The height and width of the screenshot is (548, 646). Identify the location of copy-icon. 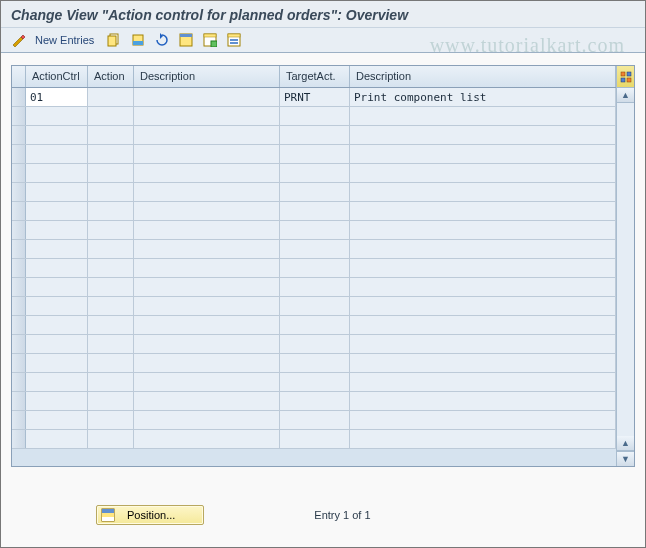
(114, 40).